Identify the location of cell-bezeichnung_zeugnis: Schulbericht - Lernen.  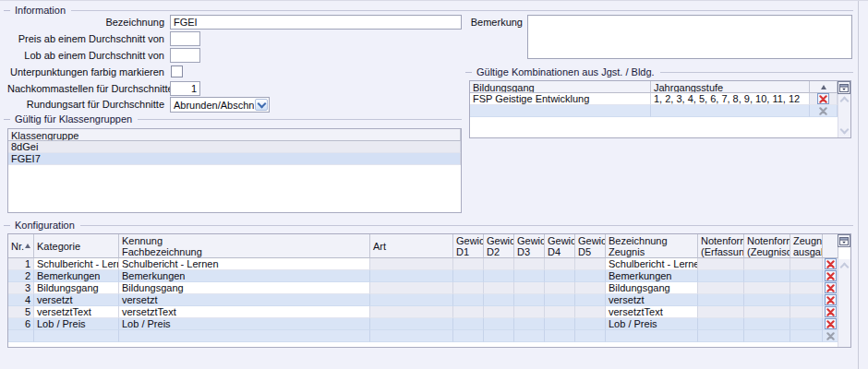
(652, 264).